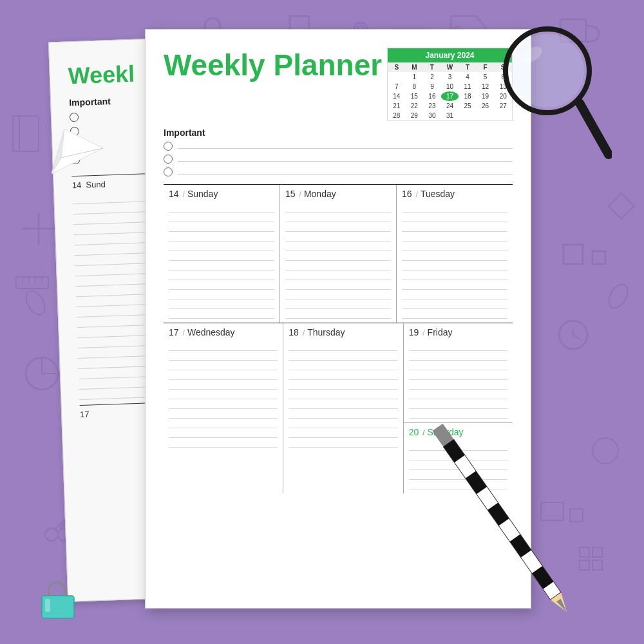  I want to click on cal-day: 24, so click(450, 106).